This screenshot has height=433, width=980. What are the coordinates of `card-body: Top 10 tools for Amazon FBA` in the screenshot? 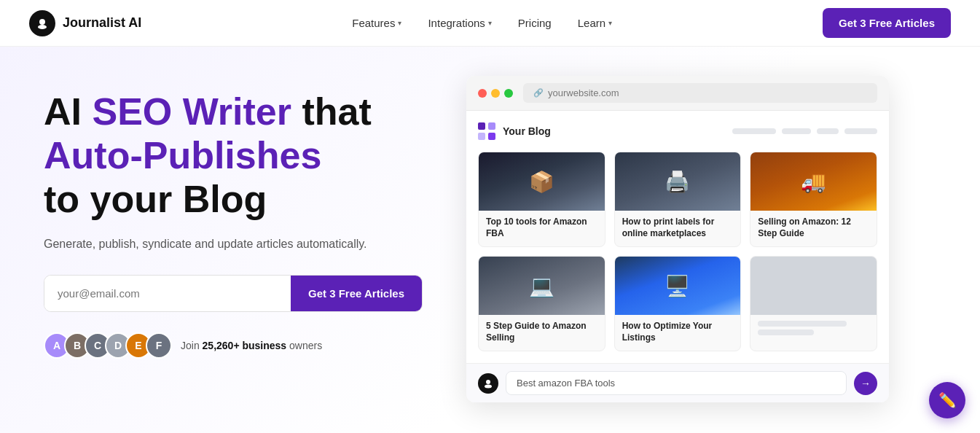 It's located at (542, 229).